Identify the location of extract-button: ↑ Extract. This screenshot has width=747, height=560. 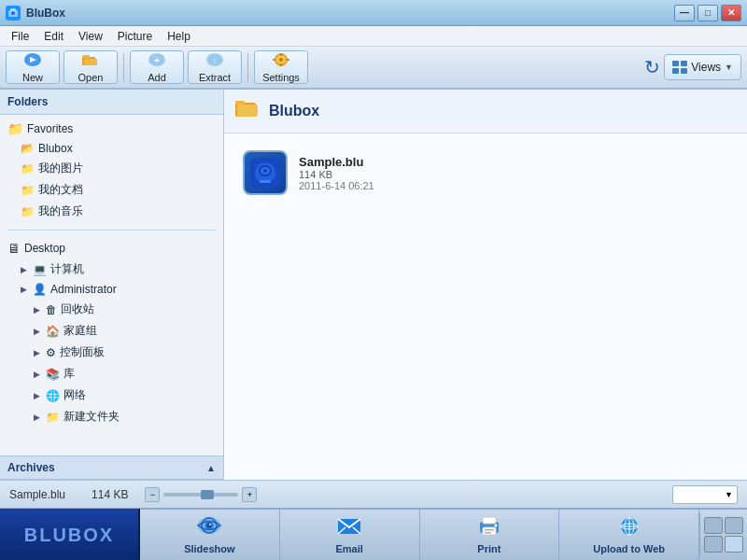
(215, 67).